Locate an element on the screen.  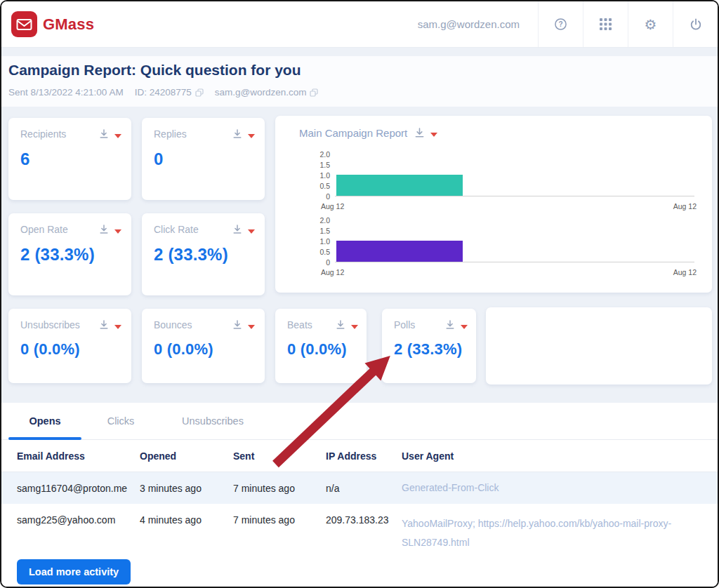
top-bar: GMass sam.g@wordzen.com ? is located at coordinates (360, 25).